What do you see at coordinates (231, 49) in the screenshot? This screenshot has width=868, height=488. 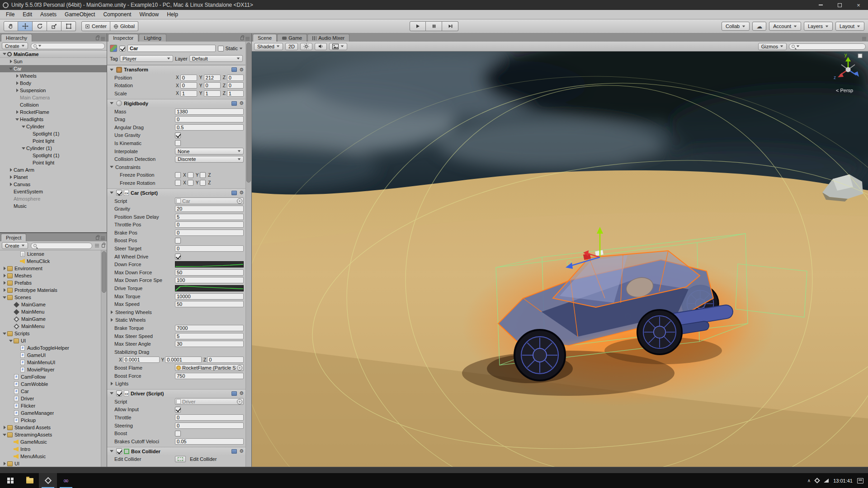 I see `static-dropdown: Static` at bounding box center [231, 49].